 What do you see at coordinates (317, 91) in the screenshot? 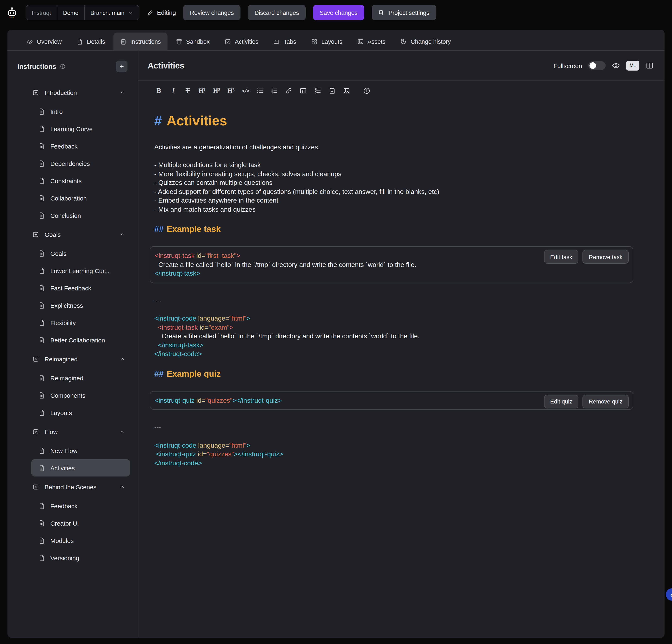
I see `task-list-icon` at bounding box center [317, 91].